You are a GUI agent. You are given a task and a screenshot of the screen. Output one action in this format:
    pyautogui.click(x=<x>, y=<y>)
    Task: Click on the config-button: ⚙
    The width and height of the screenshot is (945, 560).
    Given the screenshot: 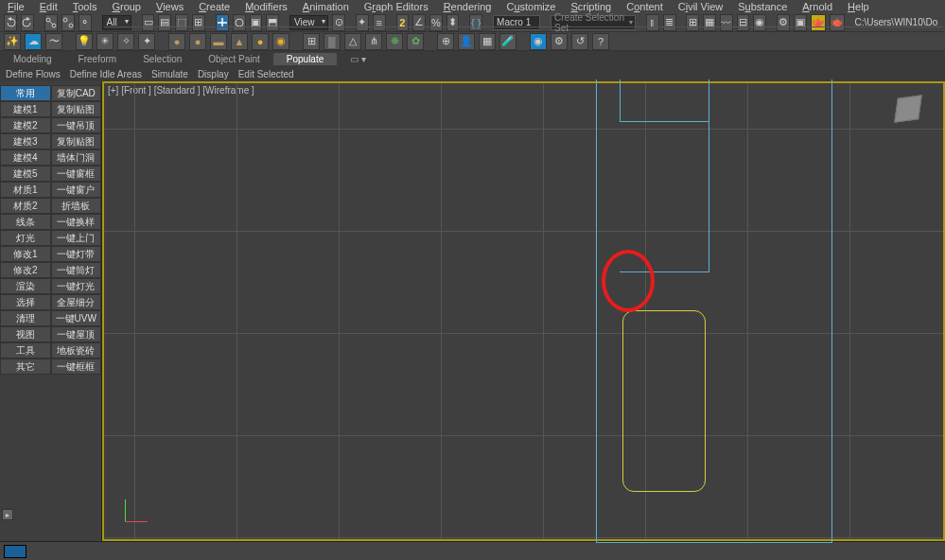 What is the action you would take?
    pyautogui.click(x=559, y=42)
    